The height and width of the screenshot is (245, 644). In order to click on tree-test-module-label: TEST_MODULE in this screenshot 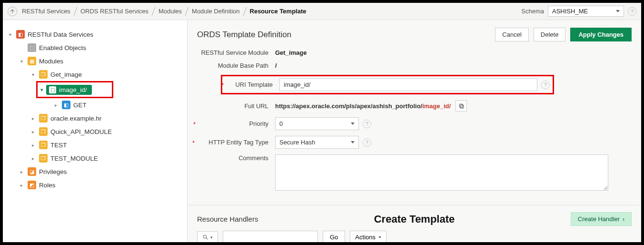, I will do `click(74, 158)`.